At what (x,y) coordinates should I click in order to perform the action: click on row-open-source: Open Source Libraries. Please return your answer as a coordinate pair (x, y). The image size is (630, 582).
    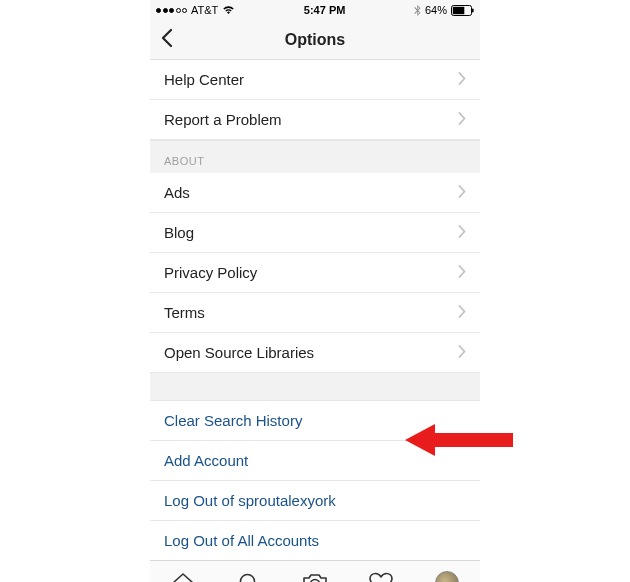
    Looking at the image, I should click on (315, 353).